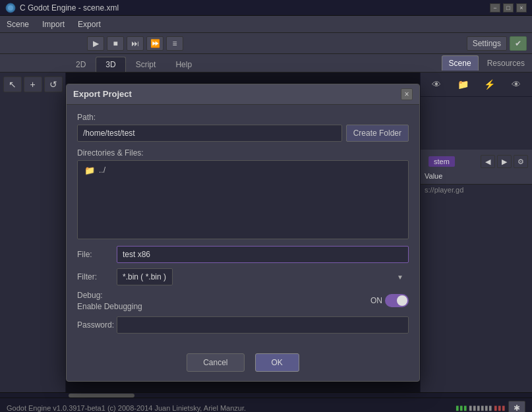  Describe the element at coordinates (518, 44) in the screenshot. I see `check-button: ✔` at that location.